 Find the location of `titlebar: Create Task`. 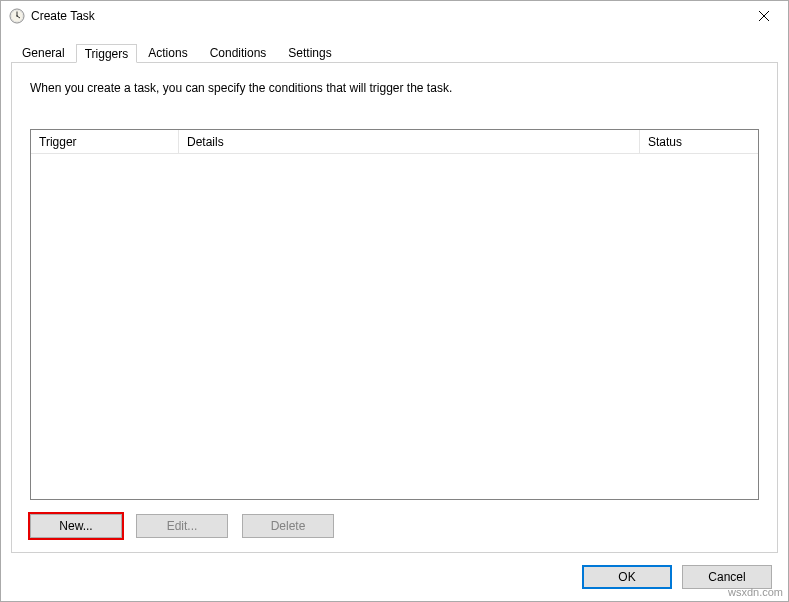

titlebar: Create Task is located at coordinates (394, 16).